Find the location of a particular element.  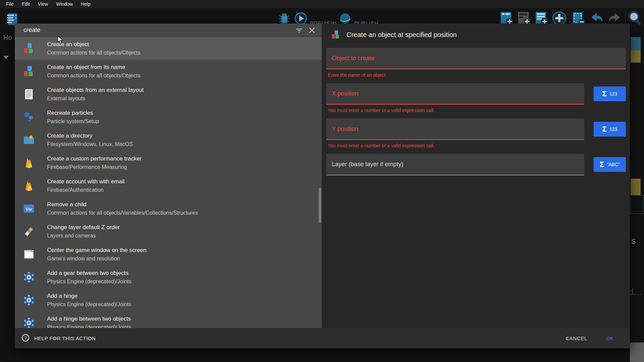

layer-field: Layer (base layer if empty) is located at coordinates (455, 165).